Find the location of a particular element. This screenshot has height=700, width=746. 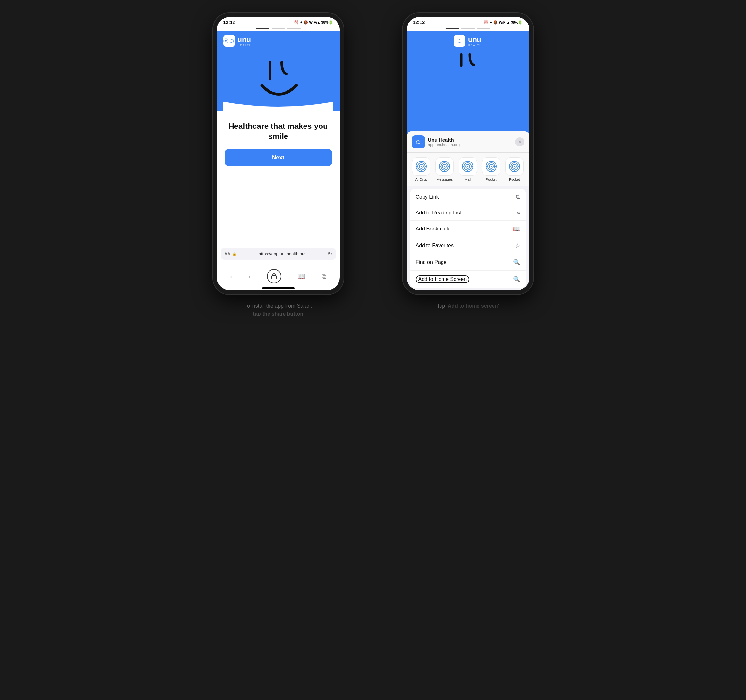

left-logo-sub: HEALTH is located at coordinates (245, 45).